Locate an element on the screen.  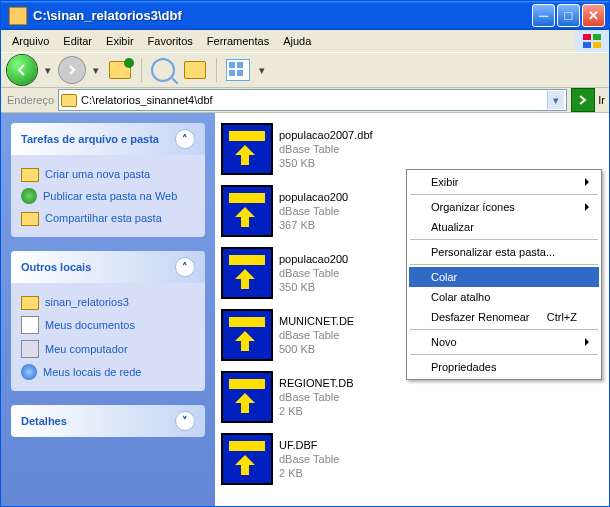
address-bar: Endereço C:\relatorios_sinannet4\dbf ▾ I… is located at coordinates (305, 100).